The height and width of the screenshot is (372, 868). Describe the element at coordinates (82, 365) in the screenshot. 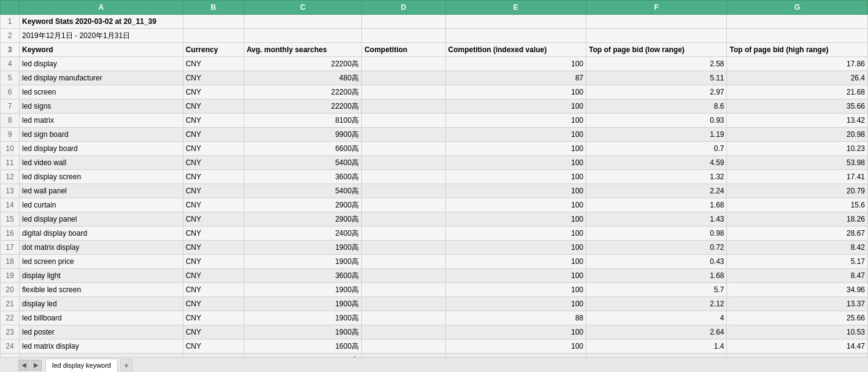

I see `sheet-tab-led-display: led display keyword` at that location.